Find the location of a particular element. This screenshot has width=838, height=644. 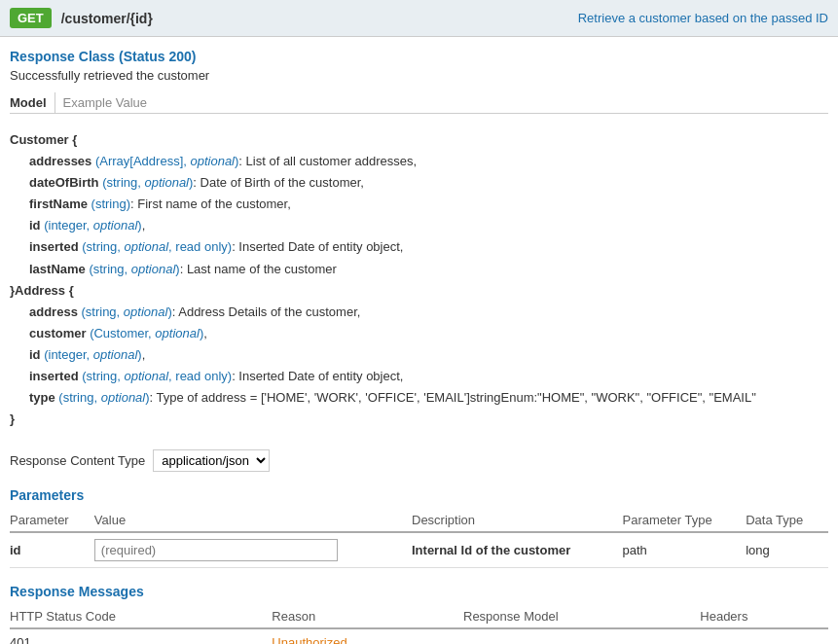

model-line-id-address: id (integer, optional), is located at coordinates (419, 355).